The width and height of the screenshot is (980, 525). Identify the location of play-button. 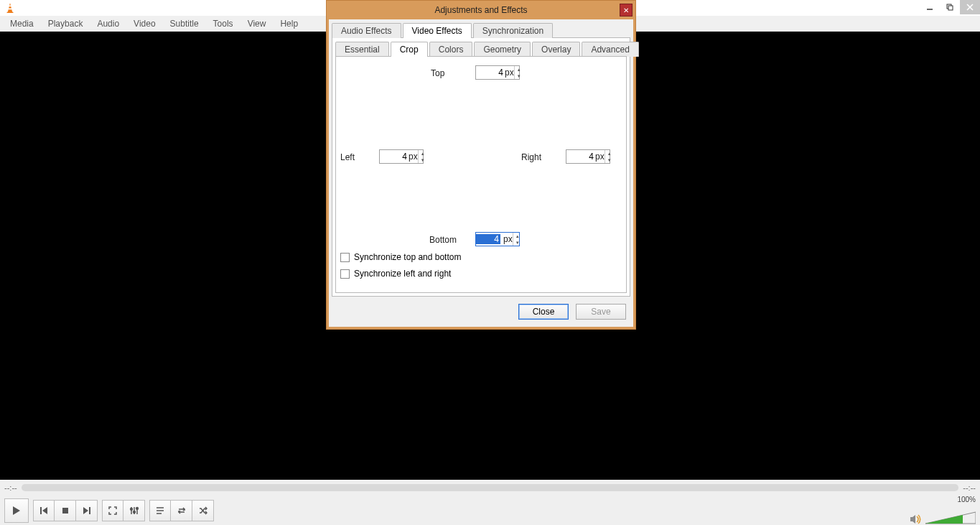
(17, 511).